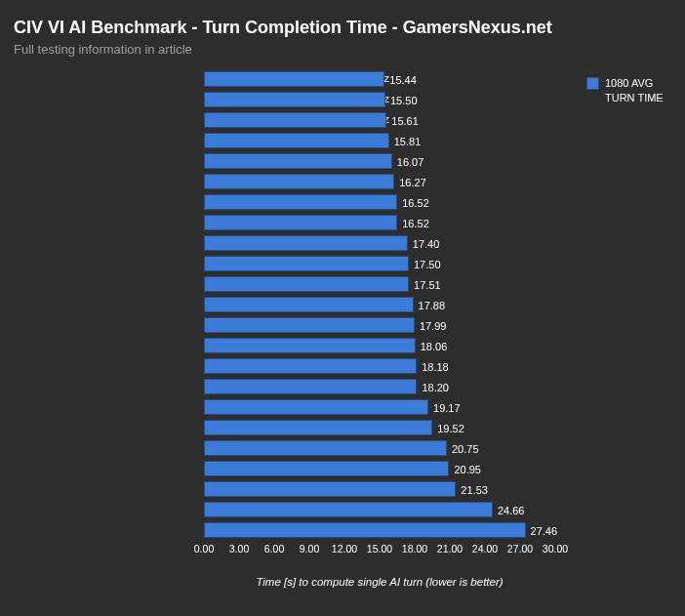  I want to click on bar-row: Intel i5-8400 6C/6T Stock17.40, so click(380, 242).